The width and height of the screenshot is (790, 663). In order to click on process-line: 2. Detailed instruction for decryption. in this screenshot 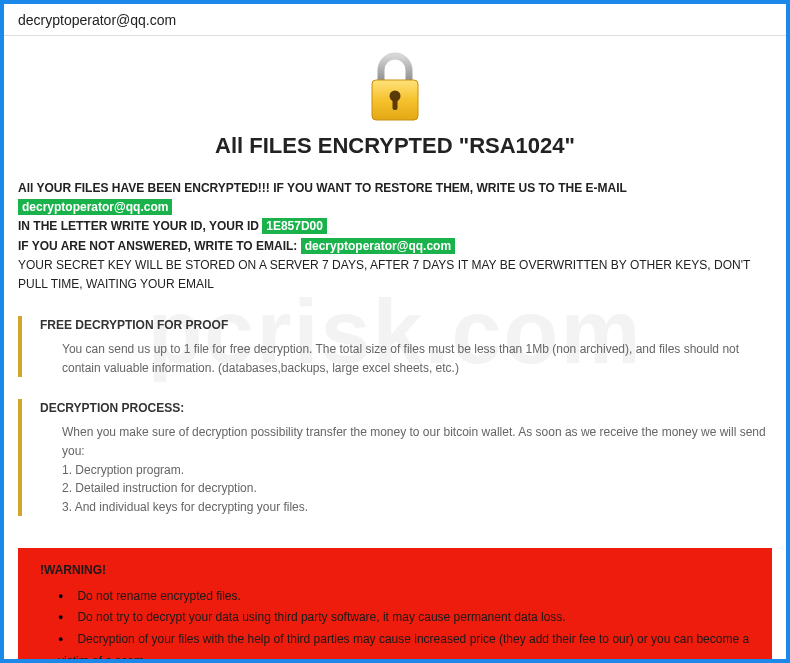, I will do `click(417, 488)`.